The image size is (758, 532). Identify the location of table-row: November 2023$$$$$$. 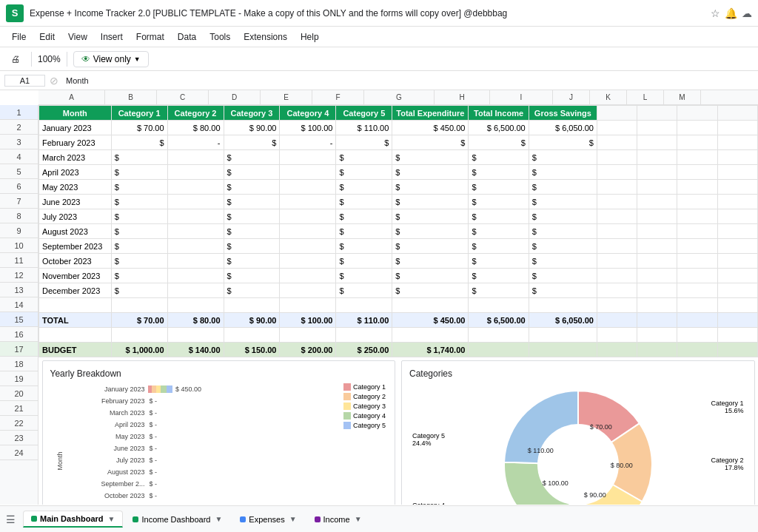
(398, 276).